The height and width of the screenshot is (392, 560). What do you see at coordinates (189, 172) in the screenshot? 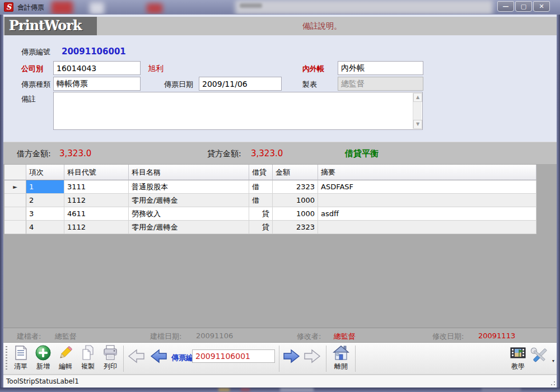
I see `column-header-name: 科目名稱` at bounding box center [189, 172].